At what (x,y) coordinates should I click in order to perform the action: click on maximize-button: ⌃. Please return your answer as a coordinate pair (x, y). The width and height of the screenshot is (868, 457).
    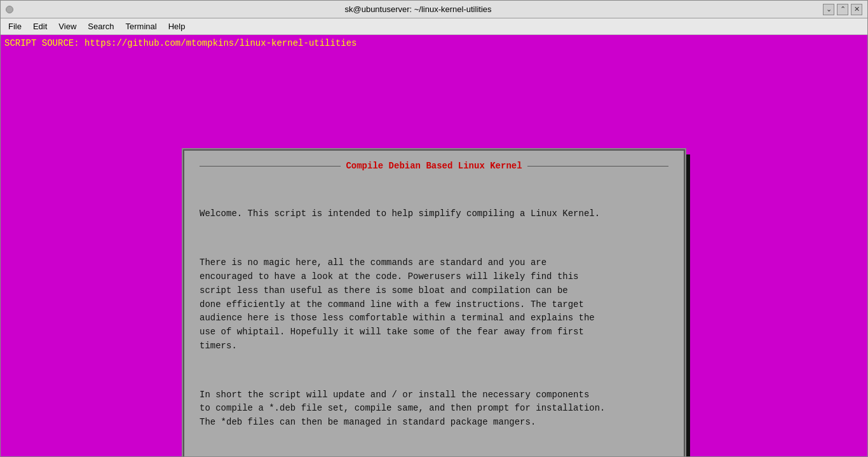
    Looking at the image, I should click on (843, 10).